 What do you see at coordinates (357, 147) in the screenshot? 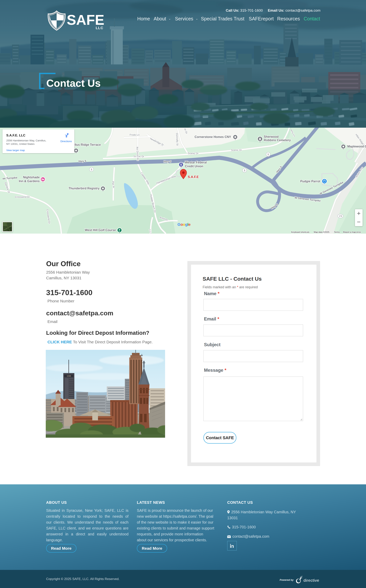
I see `svg-text: Maplewood C` at bounding box center [357, 147].